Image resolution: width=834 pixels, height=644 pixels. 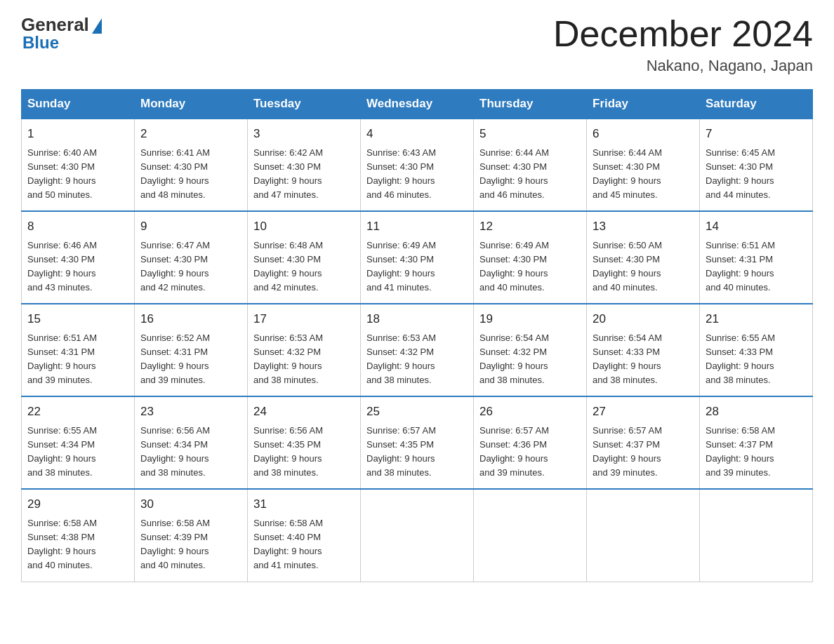 What do you see at coordinates (757, 105) in the screenshot?
I see `header-saturday: Saturday` at bounding box center [757, 105].